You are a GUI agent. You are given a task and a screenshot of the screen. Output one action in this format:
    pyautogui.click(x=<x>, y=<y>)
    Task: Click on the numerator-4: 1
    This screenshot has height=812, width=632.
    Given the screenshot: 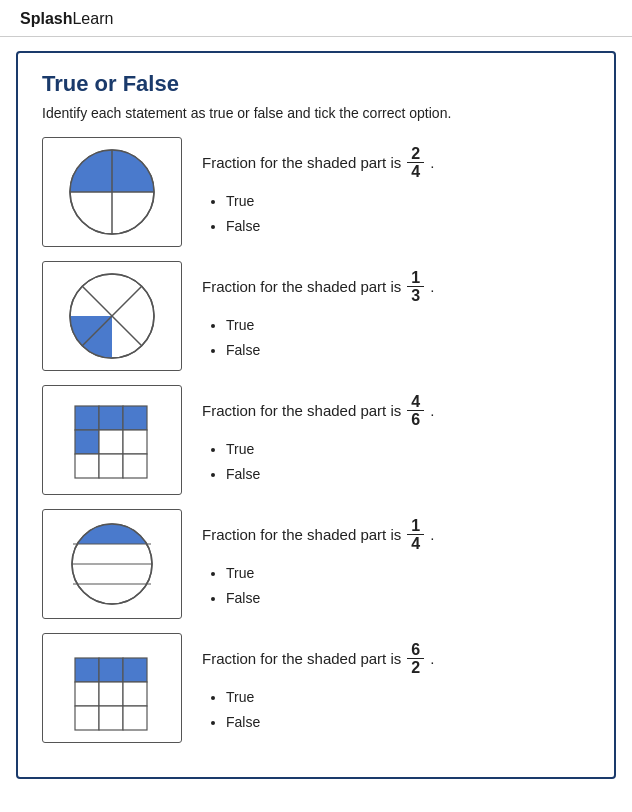 What is the action you would take?
    pyautogui.click(x=416, y=526)
    